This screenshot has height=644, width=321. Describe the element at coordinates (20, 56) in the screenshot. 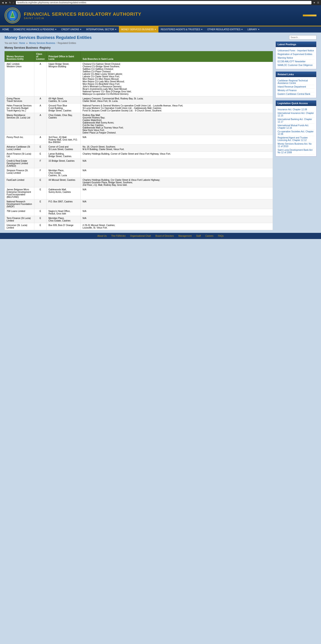

I see `col-entity: Money Services Business Entity` at that location.